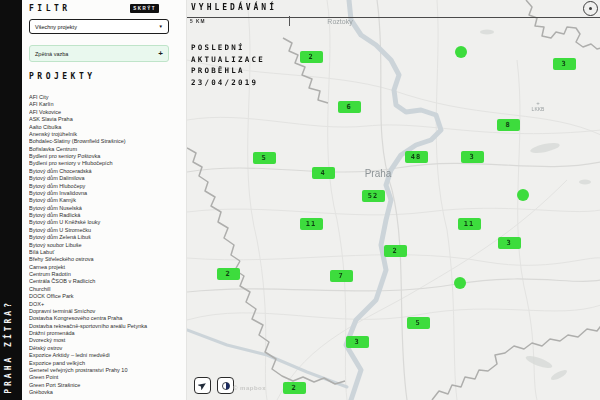 The height and width of the screenshot is (400, 600). I want to click on map-style-toggle-button, so click(226, 386).